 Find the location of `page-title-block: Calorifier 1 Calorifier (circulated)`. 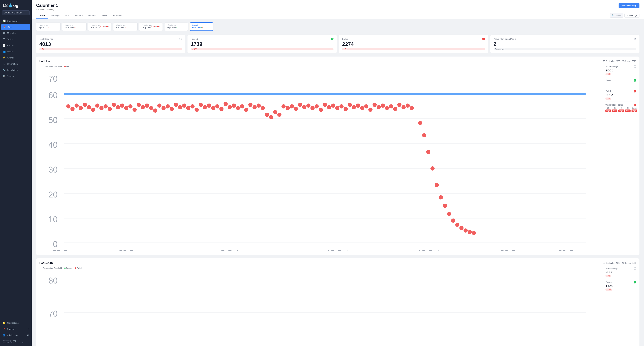

page-title-block: Calorifier 1 Calorifier (circulated) is located at coordinates (47, 7).